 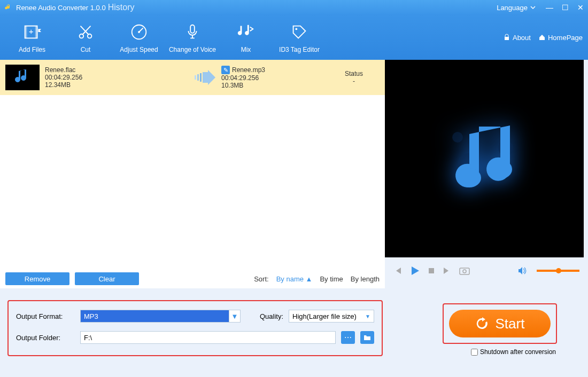 What do you see at coordinates (522, 271) in the screenshot?
I see `volume-icon` at bounding box center [522, 271].